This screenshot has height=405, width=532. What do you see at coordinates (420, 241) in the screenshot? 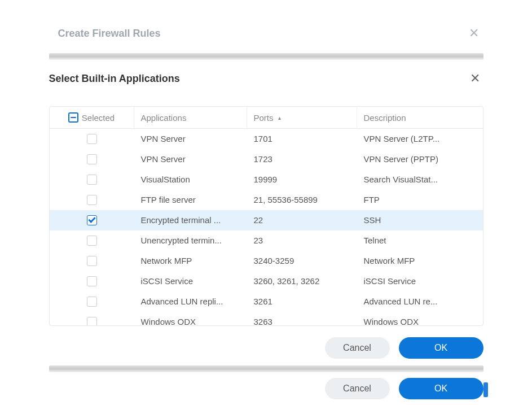
I see `cell-description: Telnet` at bounding box center [420, 241].